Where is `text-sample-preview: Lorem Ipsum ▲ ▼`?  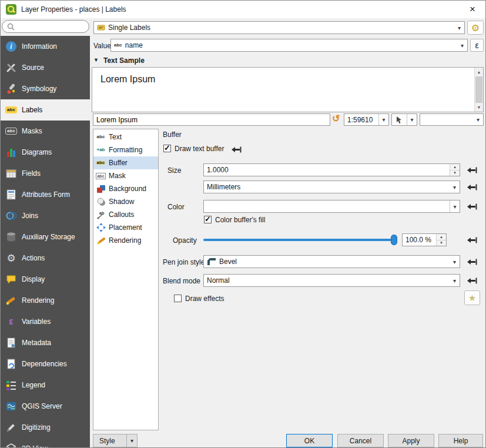 text-sample-preview: Lorem Ipsum ▲ ▼ is located at coordinates (288, 89).